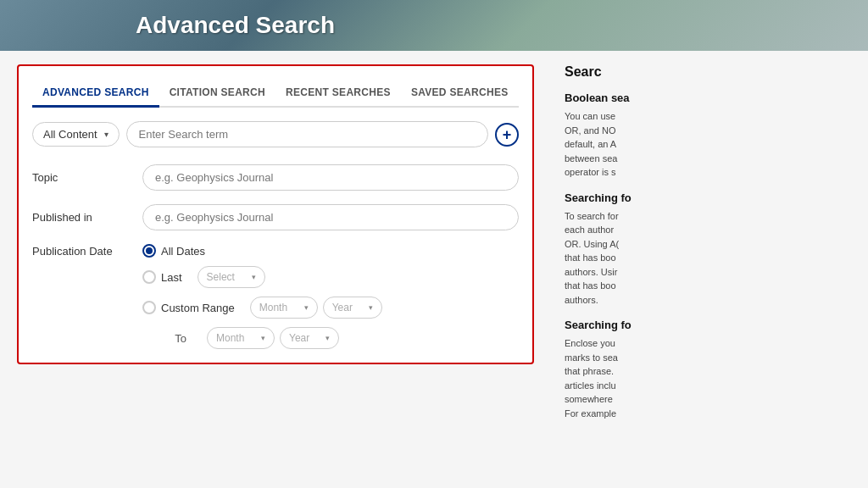  What do you see at coordinates (275, 178) in the screenshot?
I see `topic-field-row: Topic` at bounding box center [275, 178].